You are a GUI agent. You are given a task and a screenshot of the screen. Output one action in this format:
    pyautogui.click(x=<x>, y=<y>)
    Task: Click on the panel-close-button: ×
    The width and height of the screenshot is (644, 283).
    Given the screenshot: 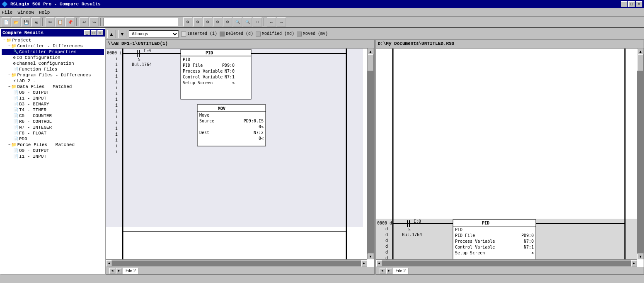 What is the action you would take?
    pyautogui.click(x=100, y=33)
    